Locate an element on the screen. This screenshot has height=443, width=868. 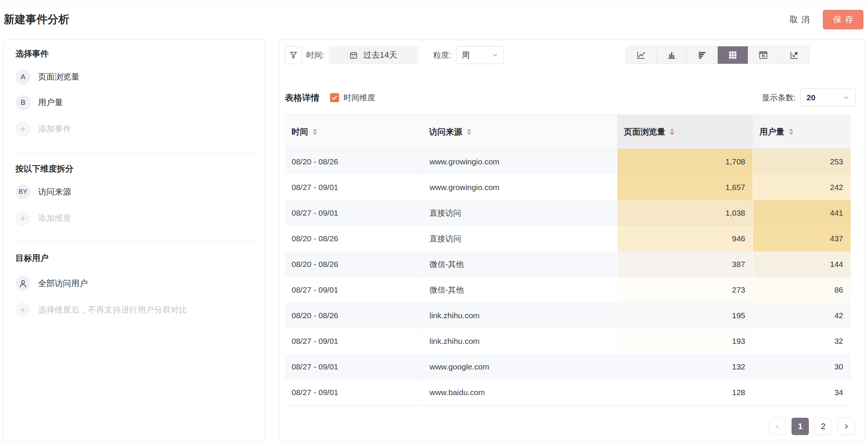
table-row: 08/27 - 09/01 www.baidu.com 128 34 is located at coordinates (568, 392).